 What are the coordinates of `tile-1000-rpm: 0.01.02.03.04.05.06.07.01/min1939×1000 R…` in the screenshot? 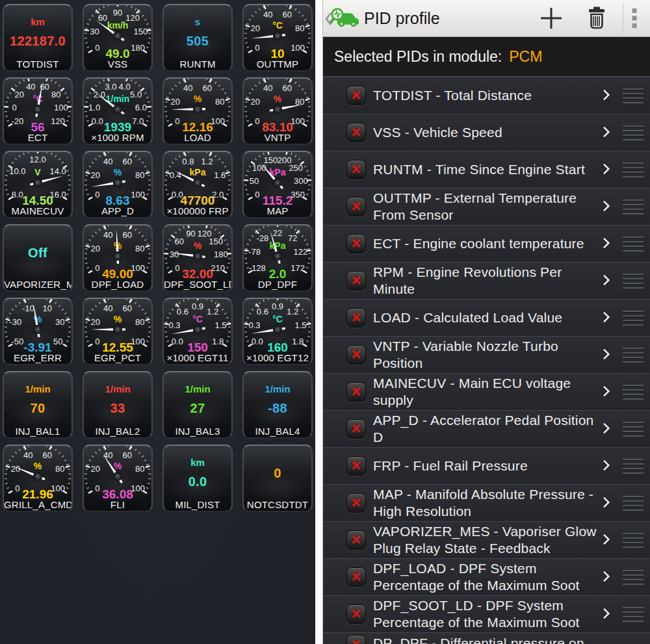 It's located at (118, 111).